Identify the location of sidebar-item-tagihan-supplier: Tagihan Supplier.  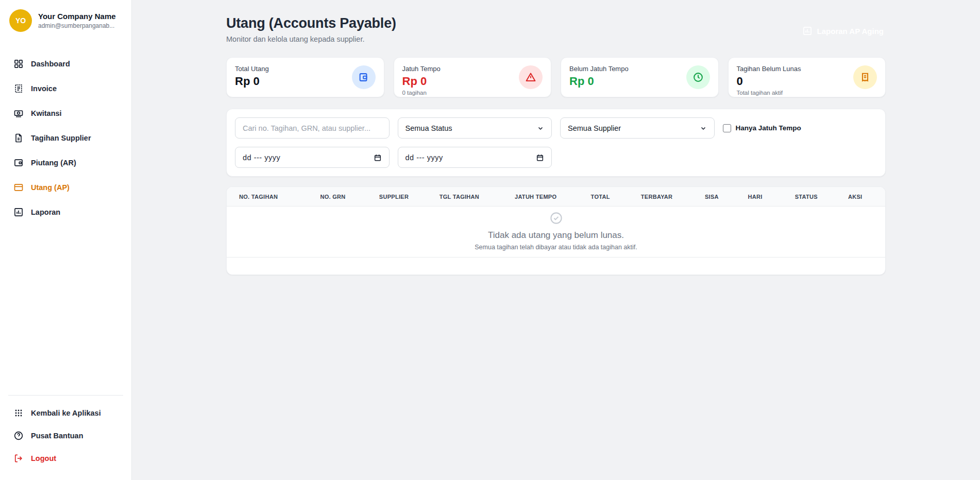
(66, 138).